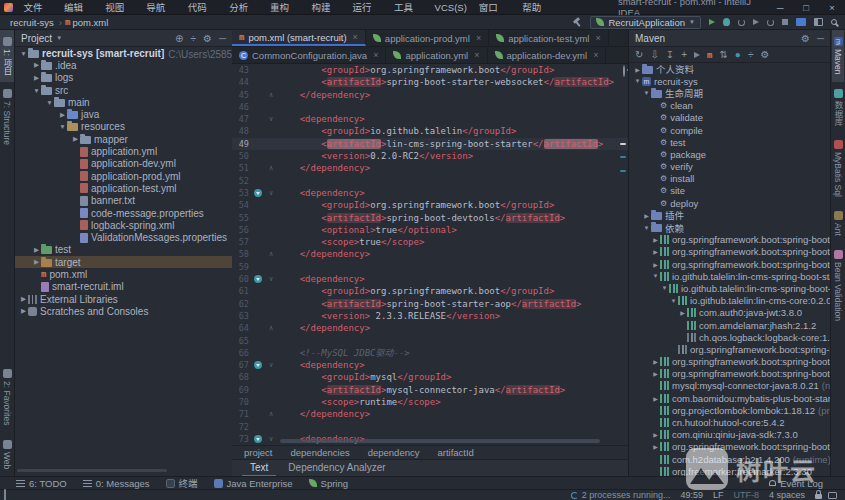 Image resolution: width=845 pixels, height=500 pixels. I want to click on maven-tree-row: org.springframework.boot:spring-boot-aut…, so click(730, 349).